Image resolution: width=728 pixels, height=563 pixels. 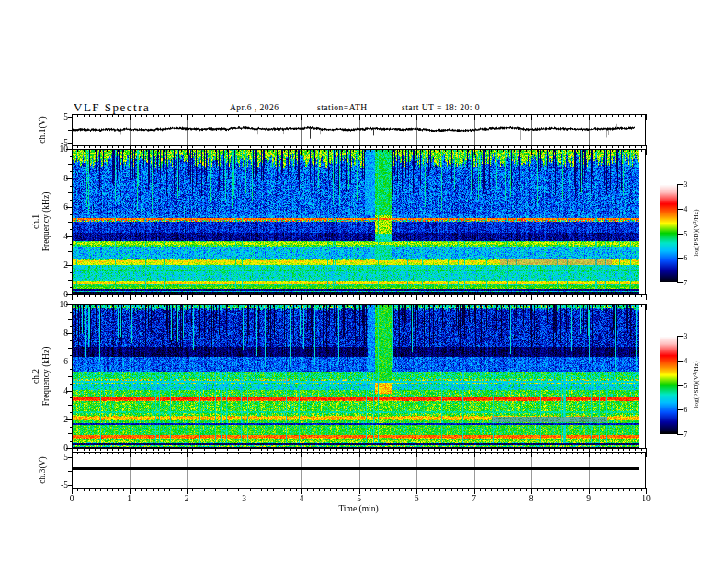 I want to click on time-tick-label-5: 5, so click(x=359, y=499).